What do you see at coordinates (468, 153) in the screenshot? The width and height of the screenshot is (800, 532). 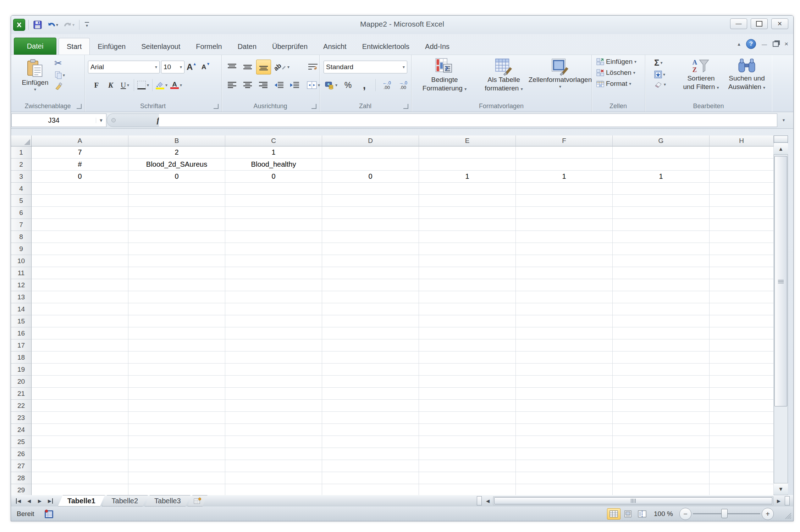 I see `cell-E1` at bounding box center [468, 153].